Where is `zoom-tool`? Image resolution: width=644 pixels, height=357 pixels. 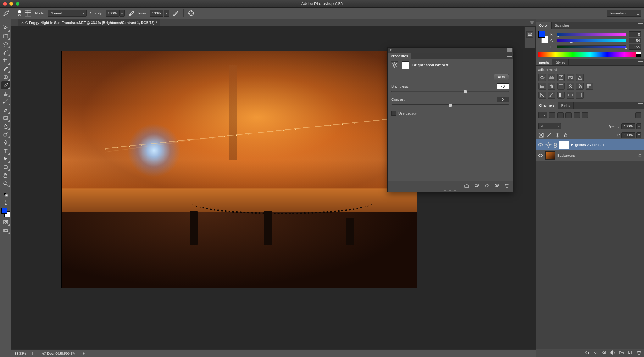
zoom-tool is located at coordinates (6, 184).